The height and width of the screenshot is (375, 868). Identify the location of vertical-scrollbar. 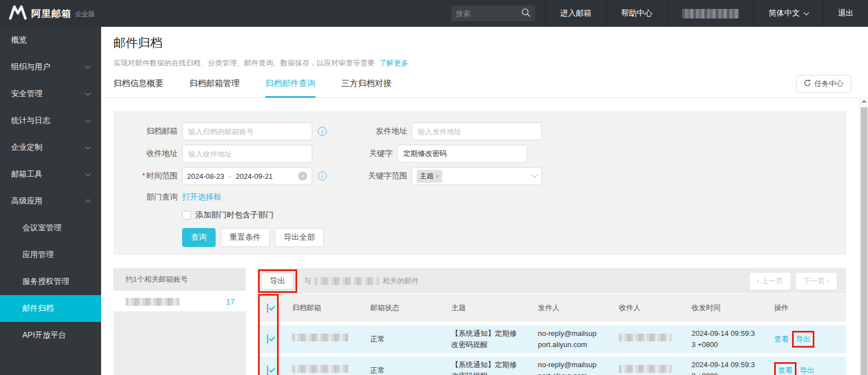
(864, 236).